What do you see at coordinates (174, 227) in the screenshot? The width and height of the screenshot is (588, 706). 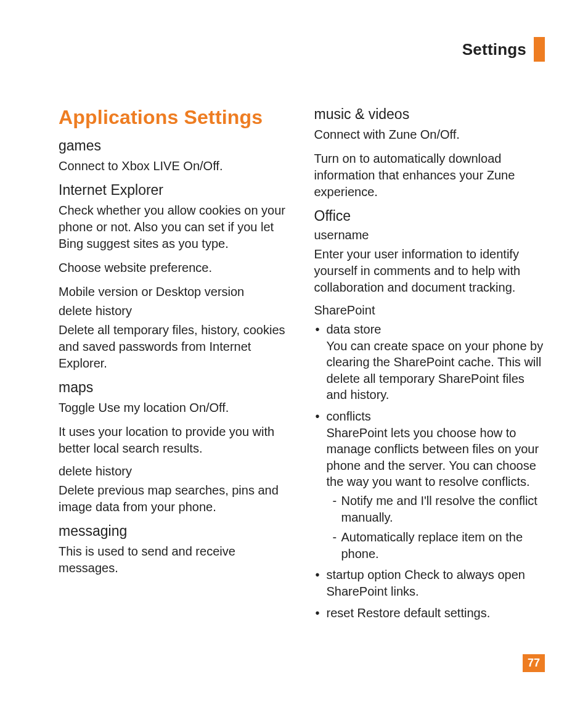 I see `ie-body-1: Check whether you allow cookies on your …` at bounding box center [174, 227].